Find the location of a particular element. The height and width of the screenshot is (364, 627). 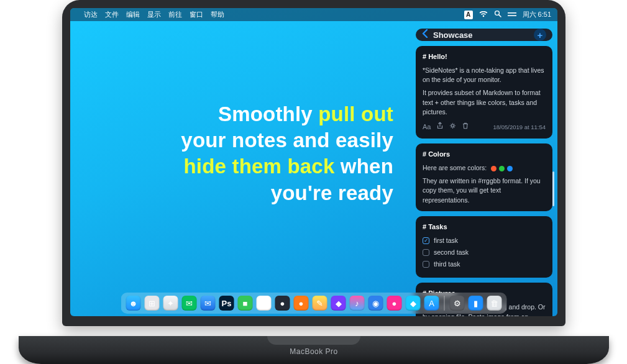

dock-icon-notes: ✎ is located at coordinates (320, 303).